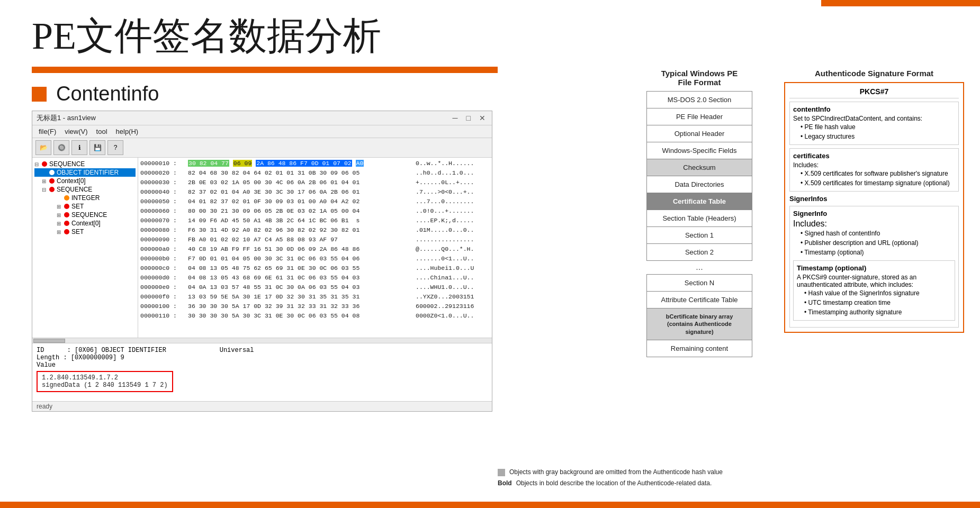 The image size is (980, 508). What do you see at coordinates (43, 148) in the screenshot?
I see `toolbar-open-btn: 📂` at bounding box center [43, 148].